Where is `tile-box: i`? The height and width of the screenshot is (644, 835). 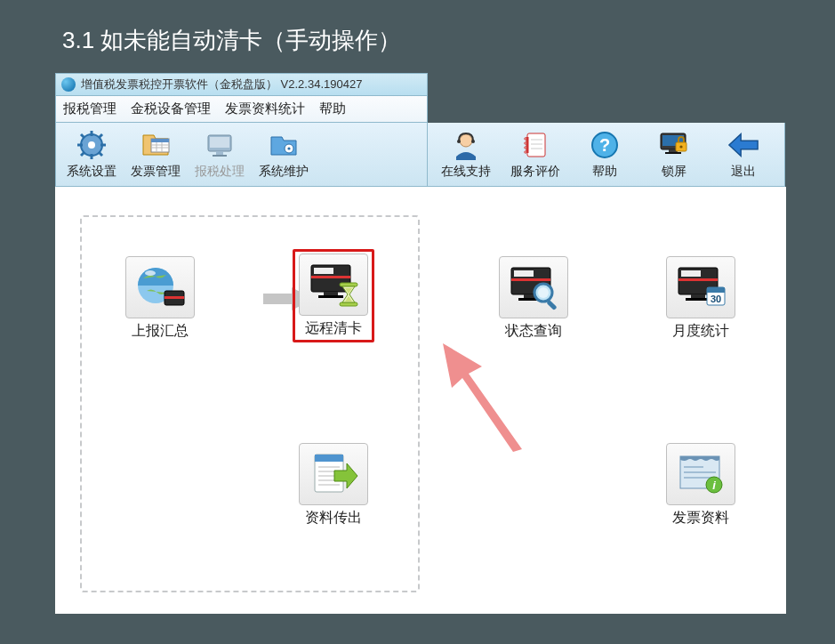
tile-box: i is located at coordinates (701, 474).